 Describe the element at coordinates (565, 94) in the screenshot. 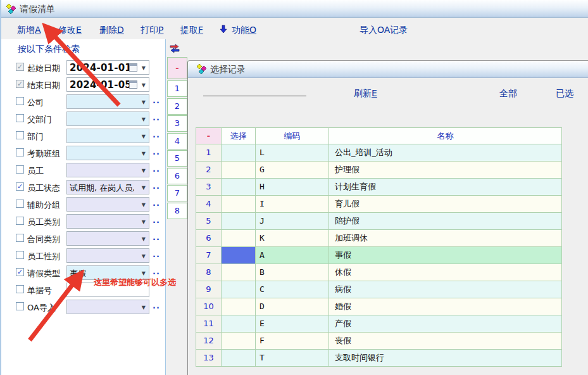

I see `selected-button: 已选` at that location.